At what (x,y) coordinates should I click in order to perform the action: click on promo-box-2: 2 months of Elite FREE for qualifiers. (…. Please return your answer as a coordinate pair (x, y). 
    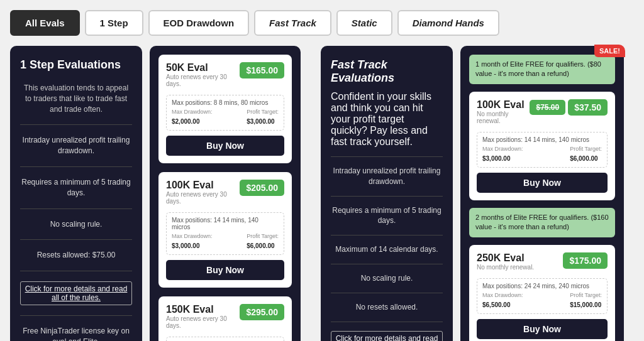
    Looking at the image, I should click on (542, 222).